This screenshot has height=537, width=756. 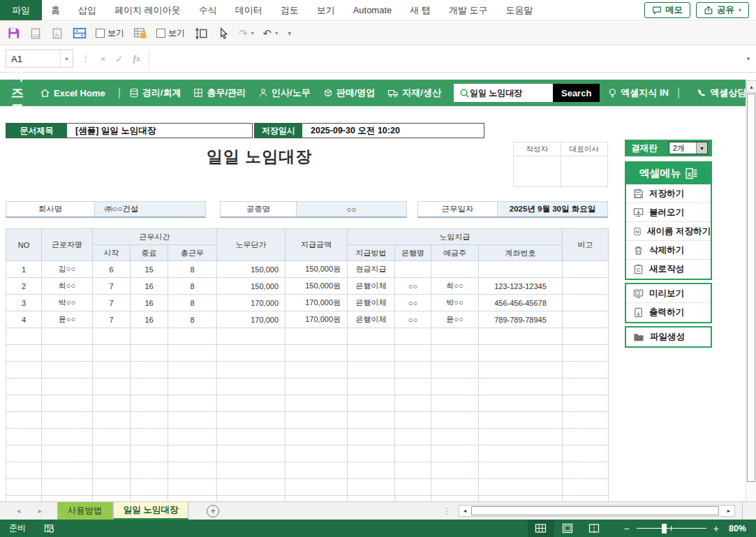 I want to click on cell: ○○, so click(x=413, y=320).